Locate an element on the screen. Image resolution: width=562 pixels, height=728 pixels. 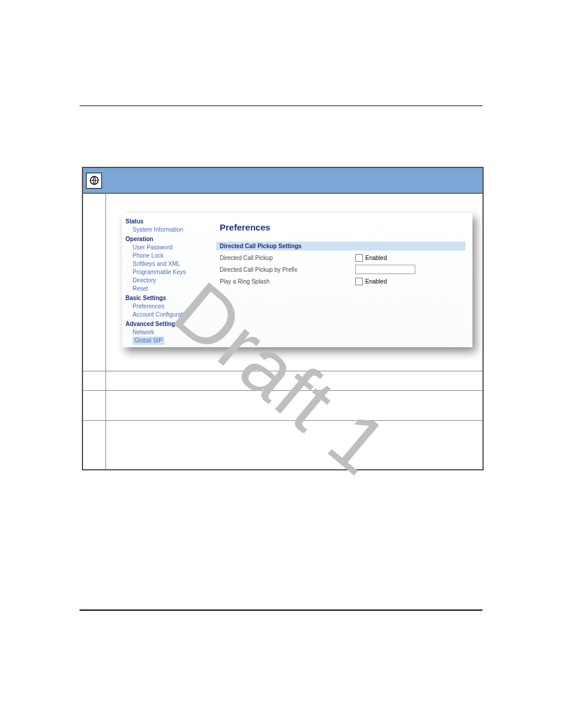
document-header-area is located at coordinates (281, 91).